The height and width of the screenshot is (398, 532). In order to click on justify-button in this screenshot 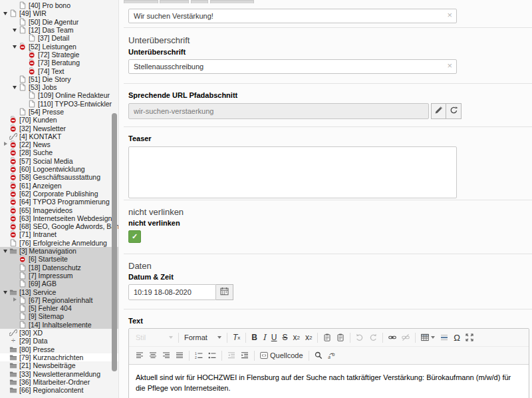, I will do `click(180, 355)`.